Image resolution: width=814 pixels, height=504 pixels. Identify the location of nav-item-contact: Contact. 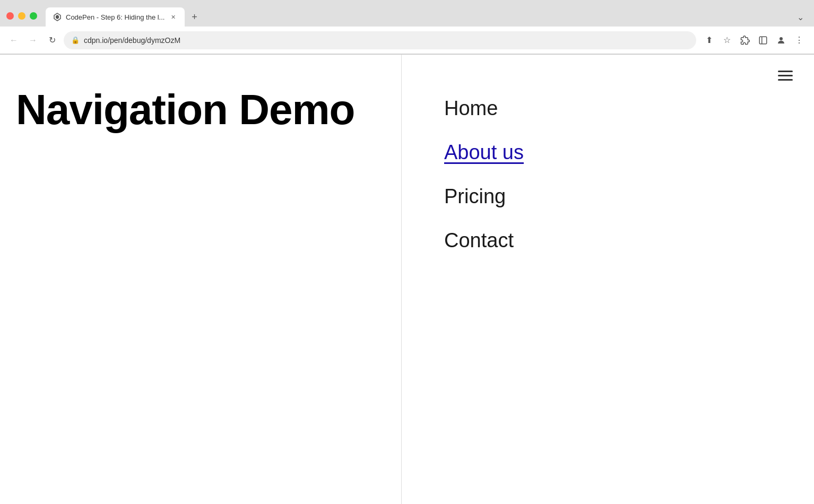
(616, 241).